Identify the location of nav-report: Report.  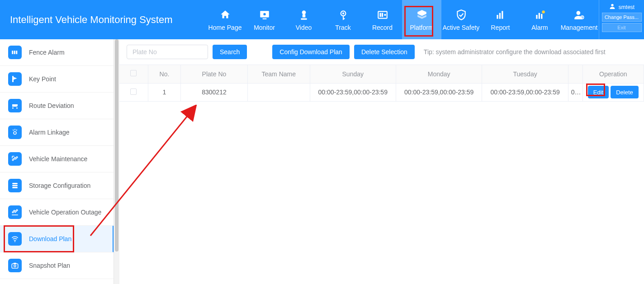
(500, 20).